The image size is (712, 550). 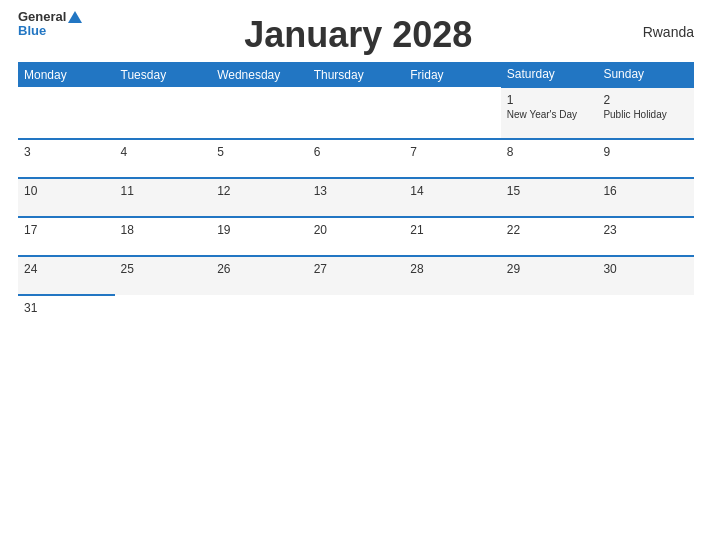 I want to click on col-friday: Friday, so click(x=452, y=74).